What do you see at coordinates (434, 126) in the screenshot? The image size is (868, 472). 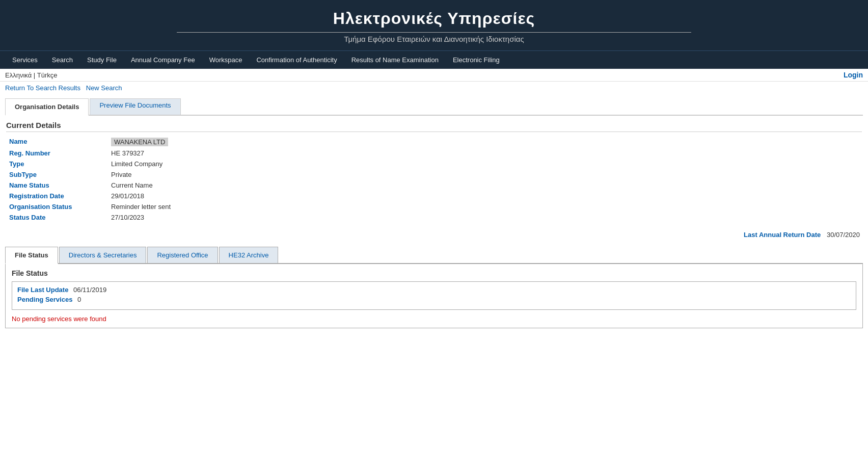 I see `current-details-title: Current Details` at bounding box center [434, 126].